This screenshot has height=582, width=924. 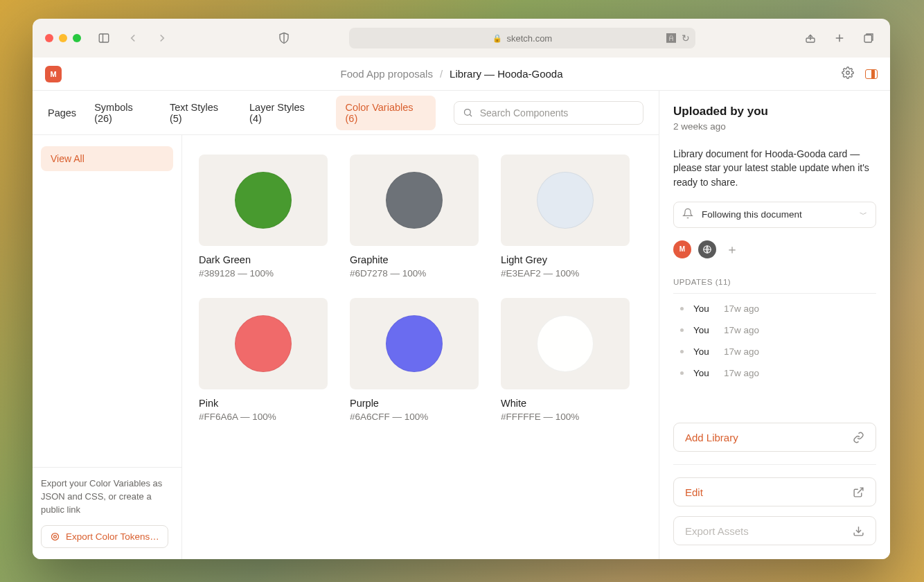 I want to click on swatch-hex: #FFFFFE — 100%, so click(x=565, y=417).